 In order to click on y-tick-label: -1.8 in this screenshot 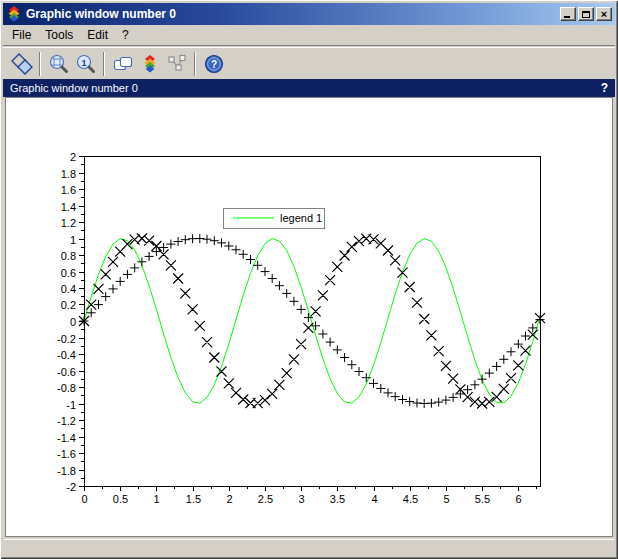, I will do `click(66, 471)`.